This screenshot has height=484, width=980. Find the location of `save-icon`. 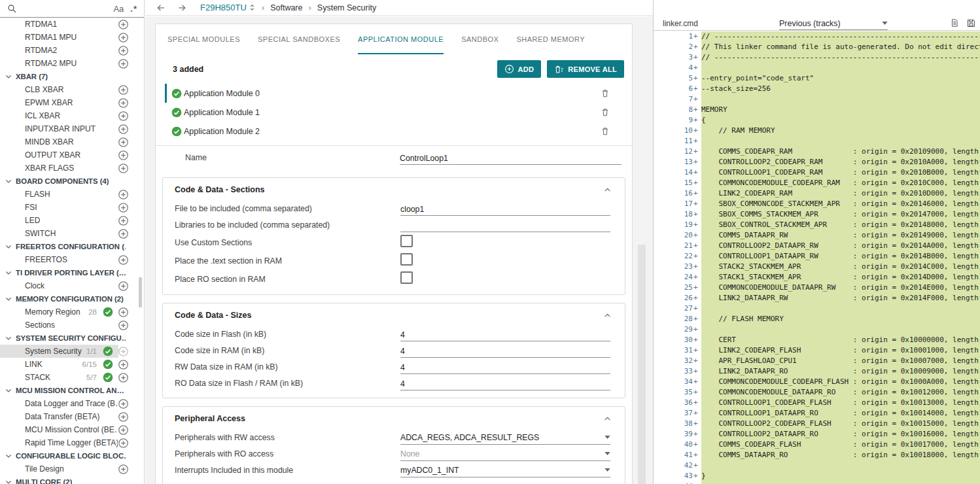

save-icon is located at coordinates (971, 24).